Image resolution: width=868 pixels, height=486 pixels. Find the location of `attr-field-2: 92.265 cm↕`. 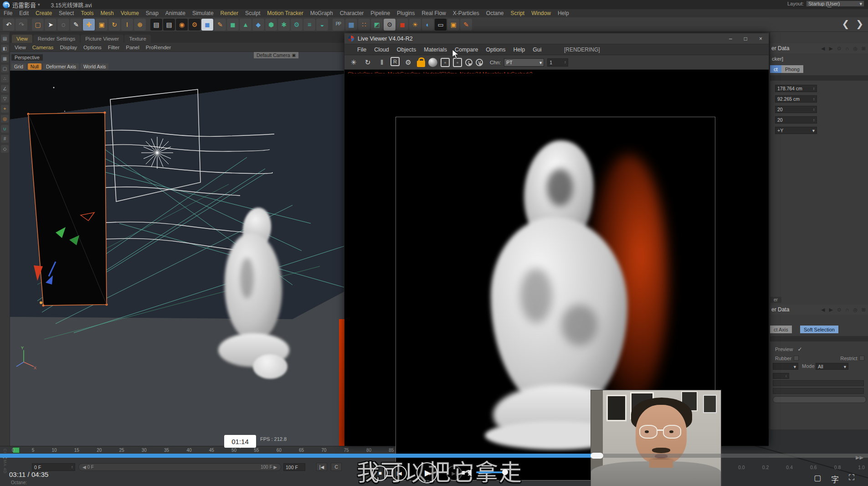

attr-field-2: 92.265 cm↕ is located at coordinates (796, 99).